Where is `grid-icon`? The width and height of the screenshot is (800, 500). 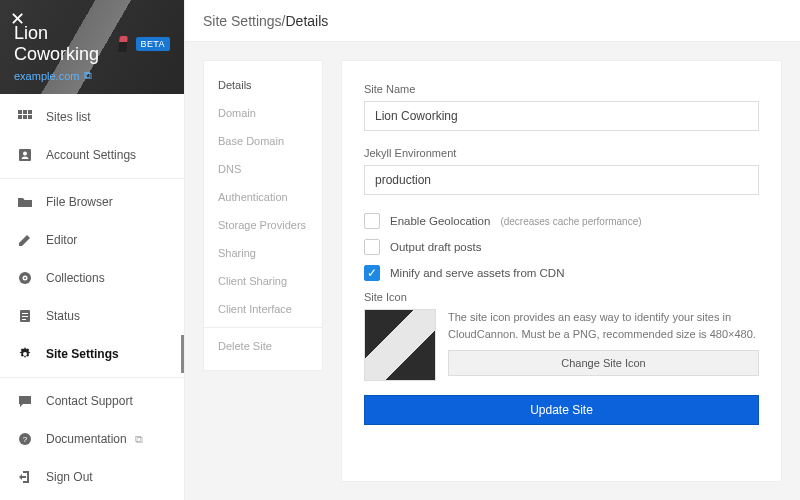 grid-icon is located at coordinates (25, 117).